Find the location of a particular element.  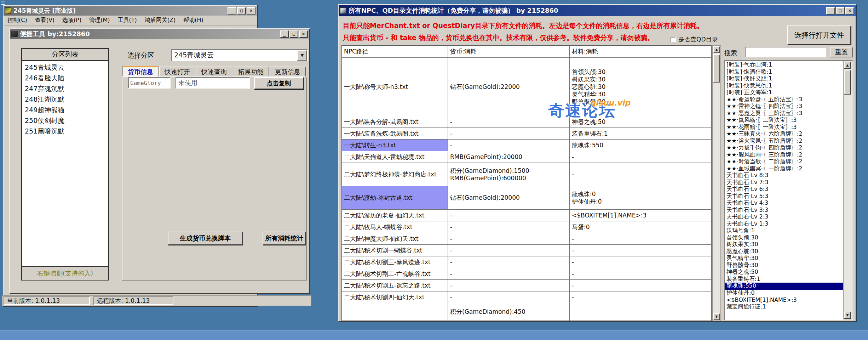

currency-cost-cell: 积分(GameDiamond):450 is located at coordinates (509, 312).